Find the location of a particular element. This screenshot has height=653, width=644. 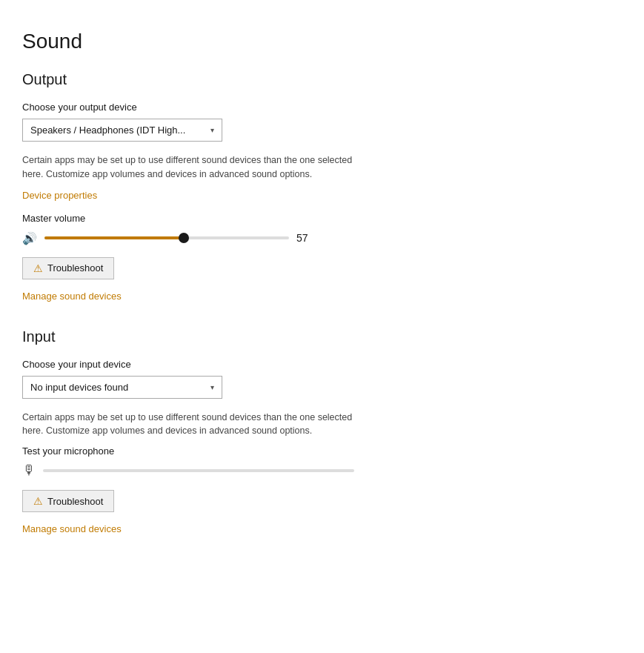

warning-icon-input: ⚠ is located at coordinates (39, 501).